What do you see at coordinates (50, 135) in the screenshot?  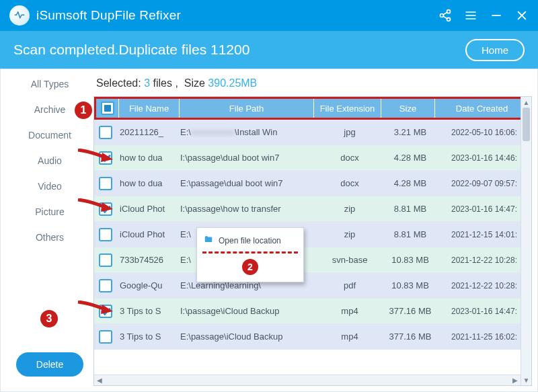 I see `sidebar-item-document: Document` at bounding box center [50, 135].